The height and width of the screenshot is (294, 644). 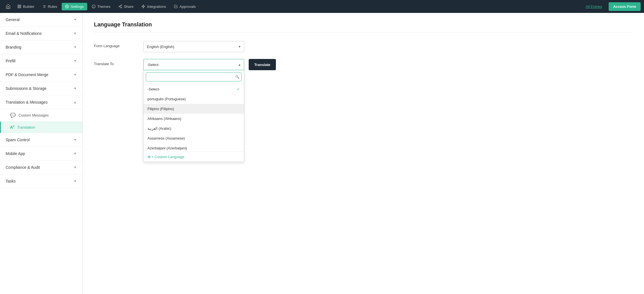 I want to click on translate-button: Translate, so click(x=262, y=65).